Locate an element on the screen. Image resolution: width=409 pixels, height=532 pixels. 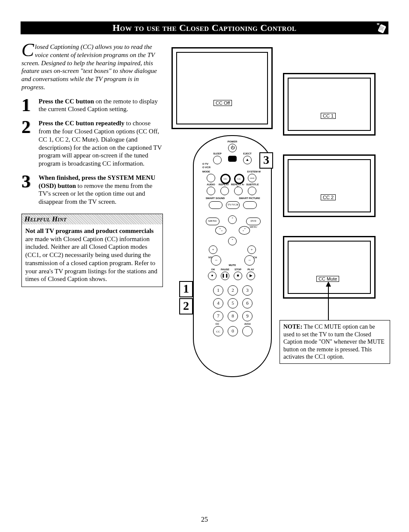
nav-down-button: ˅ is located at coordinates (232, 241).